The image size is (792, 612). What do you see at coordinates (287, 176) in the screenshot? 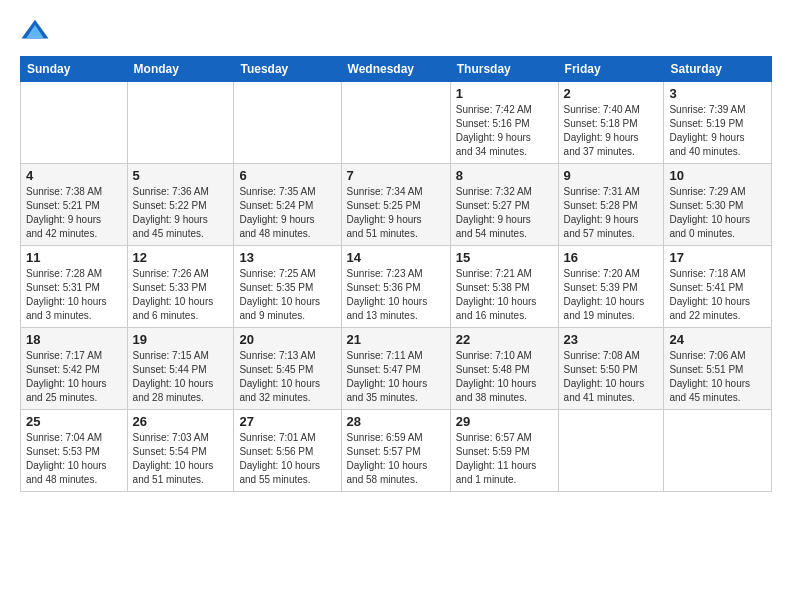
I see `day-number: 6` at bounding box center [287, 176].